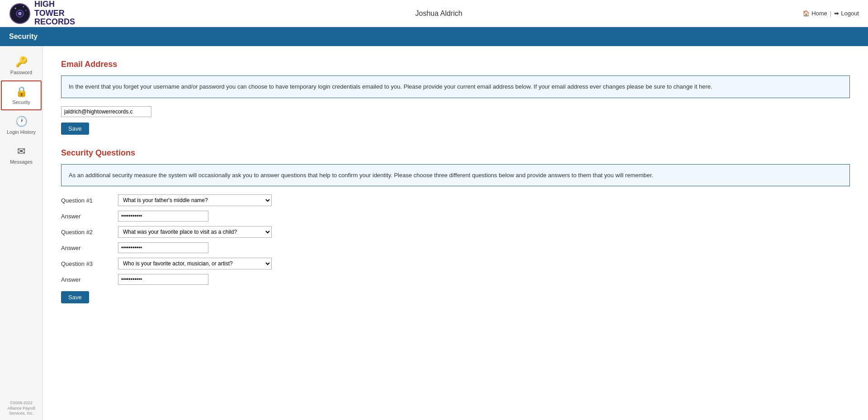  Describe the element at coordinates (86, 216) in the screenshot. I see `sq-answer-label-1: Answer` at that location.